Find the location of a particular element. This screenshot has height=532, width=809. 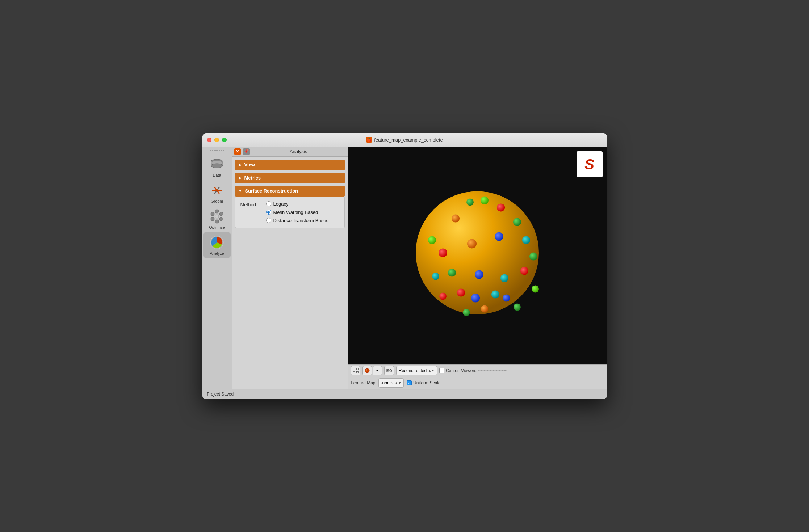

radio-distance-transform-label: Distance Transform Based is located at coordinates (301, 221).